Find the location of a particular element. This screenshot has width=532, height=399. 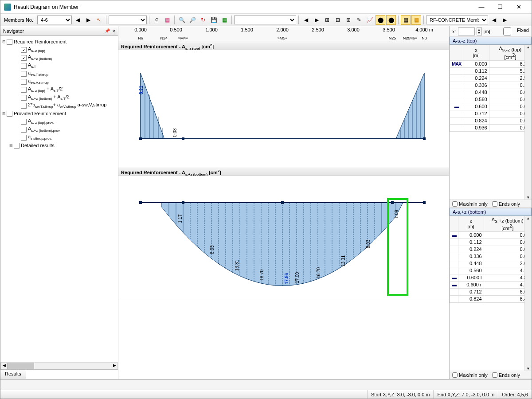

pick-member-button: ↖ is located at coordinates (99, 20).